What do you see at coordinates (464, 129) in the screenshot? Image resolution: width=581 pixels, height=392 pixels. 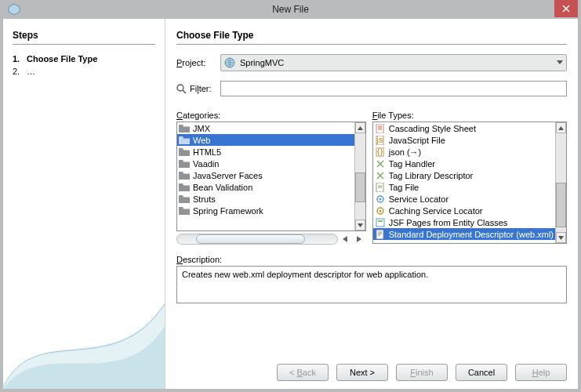 I see `filetype-item: Cascading Style Sheet` at bounding box center [464, 129].